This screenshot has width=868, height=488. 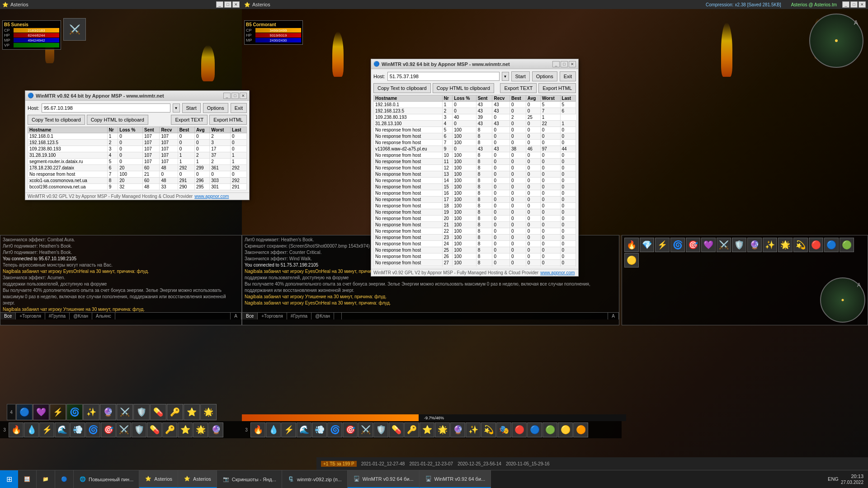 What do you see at coordinates (557, 273) in the screenshot?
I see `winmtr-large-status-link: www.appnor.com` at bounding box center [557, 273].